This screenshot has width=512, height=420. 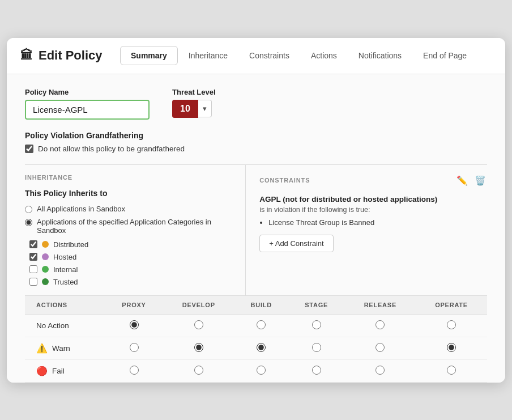 What do you see at coordinates (317, 348) in the screenshot?
I see `warn-stage` at bounding box center [317, 348].